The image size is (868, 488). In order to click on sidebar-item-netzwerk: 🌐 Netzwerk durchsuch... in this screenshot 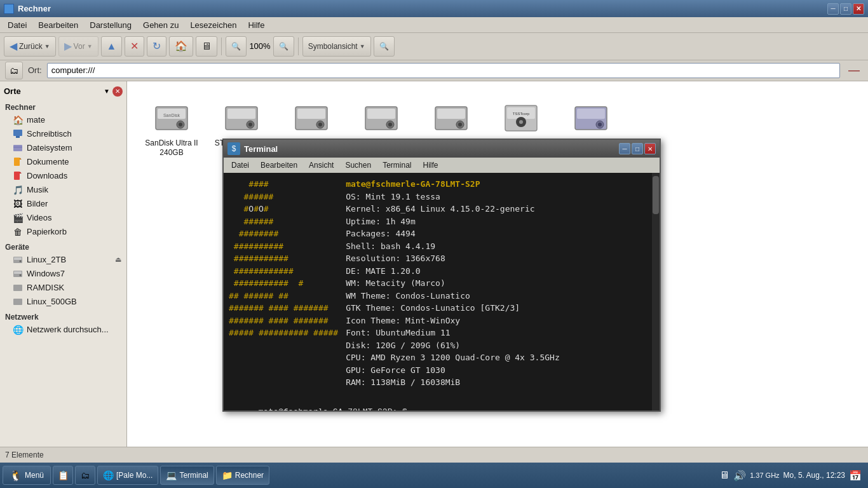, I will do `click(64, 330)`.